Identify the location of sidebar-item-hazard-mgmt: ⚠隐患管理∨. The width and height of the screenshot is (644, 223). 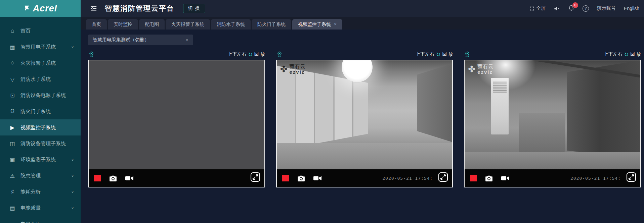
(40, 176).